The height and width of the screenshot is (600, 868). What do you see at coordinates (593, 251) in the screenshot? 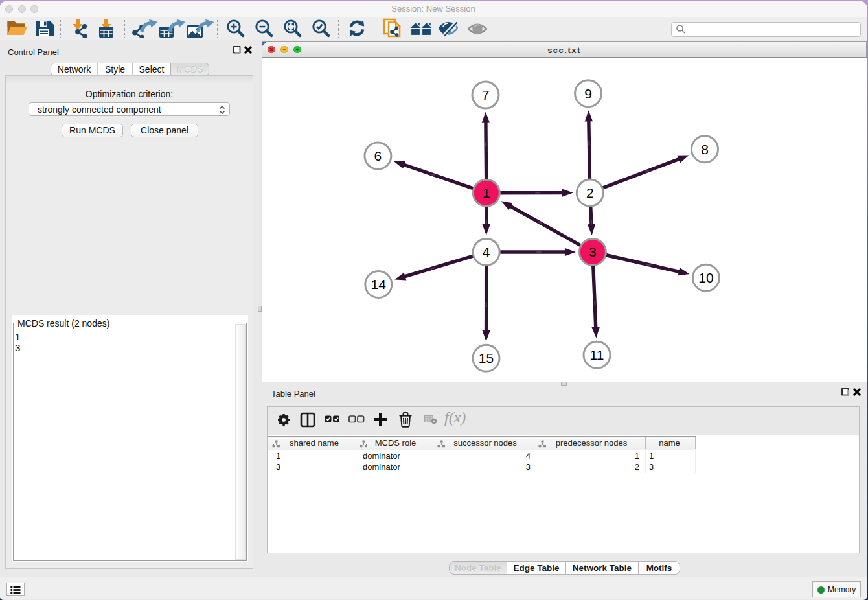
I see `svg-text: 3` at bounding box center [593, 251].